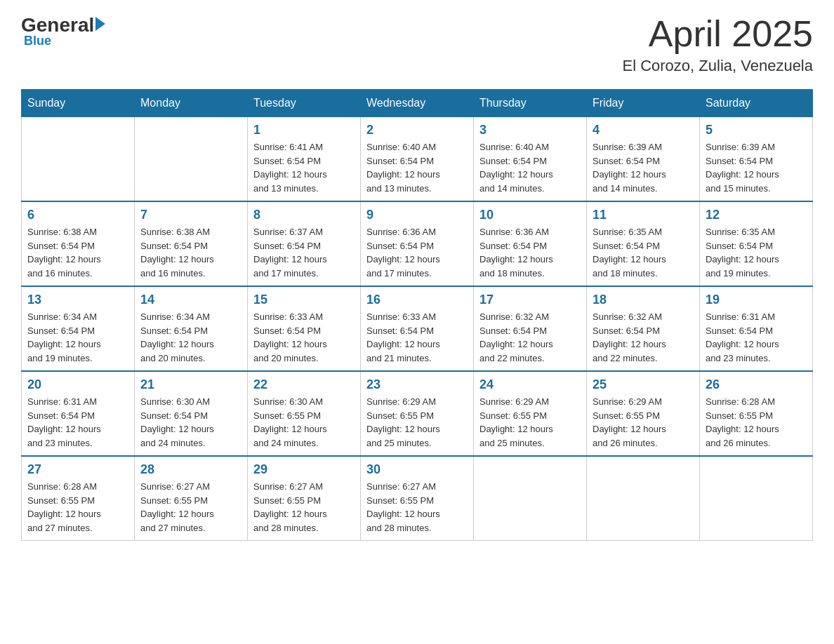  Describe the element at coordinates (417, 328) in the screenshot. I see `calendar-day-cell: 16Sunrise: 6:33 AM Sunset: 6:54 PM Dayli…` at that location.